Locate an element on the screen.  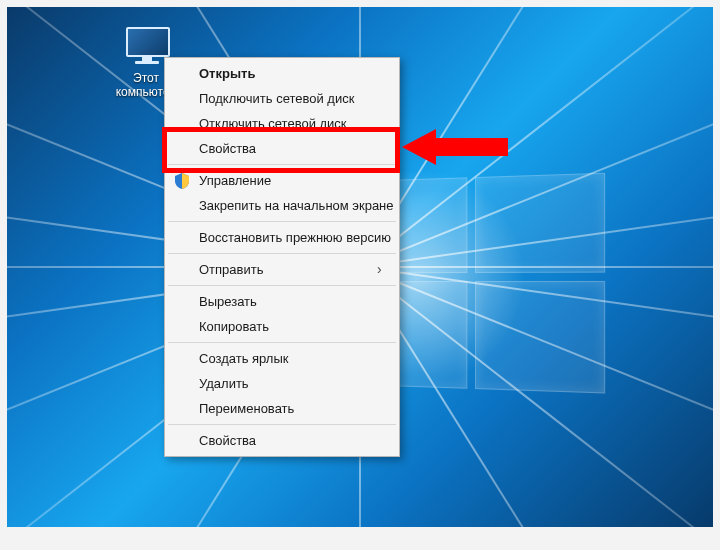
computer-icon is located at coordinates (146, 47).